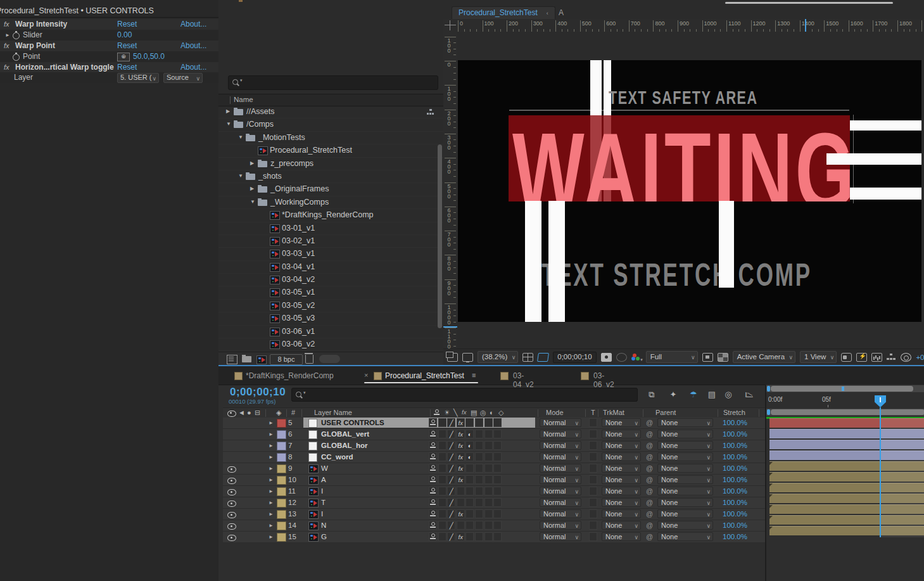 The image size is (924, 581). I want to click on effect-name: Warp Point, so click(35, 46).